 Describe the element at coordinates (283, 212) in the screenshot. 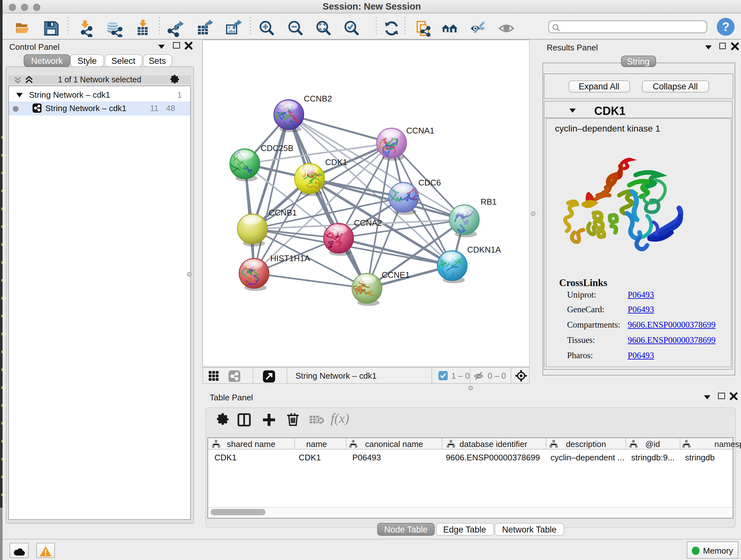

I see `svg-text: CCNB1` at that location.